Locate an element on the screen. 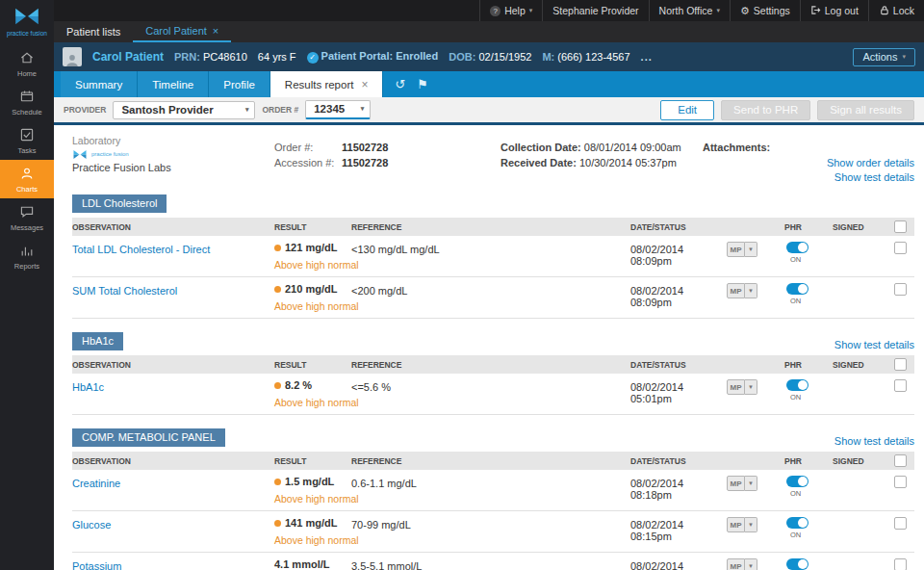  result-value: 8.2 % is located at coordinates (298, 385).